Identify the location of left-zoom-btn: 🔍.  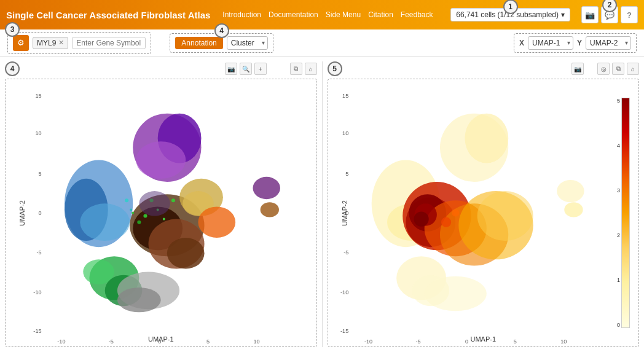
(246, 69).